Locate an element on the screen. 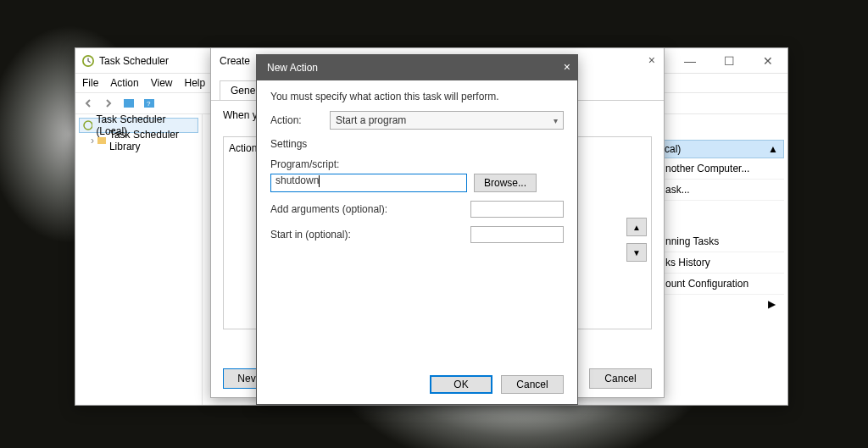 This screenshot has width=868, height=448. menu-view: View is located at coordinates (162, 83).